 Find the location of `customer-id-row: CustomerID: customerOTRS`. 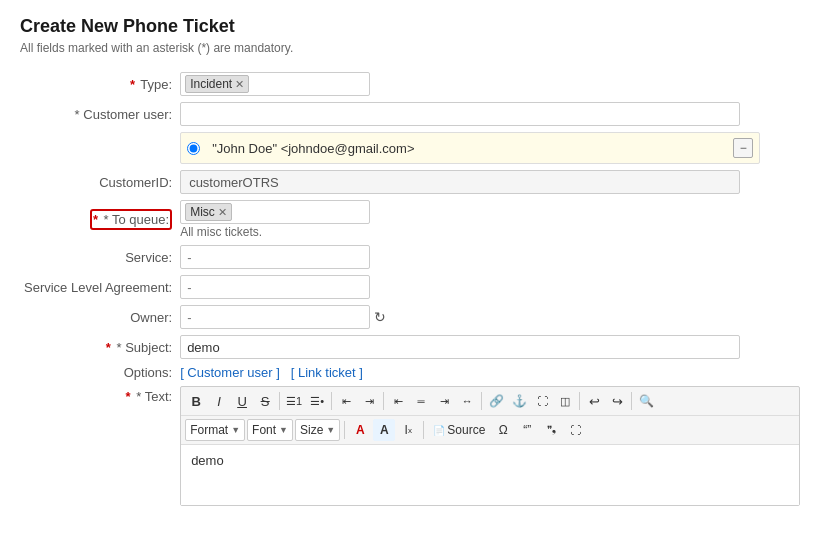

customer-id-row: CustomerID: customerOTRS is located at coordinates (412, 182).